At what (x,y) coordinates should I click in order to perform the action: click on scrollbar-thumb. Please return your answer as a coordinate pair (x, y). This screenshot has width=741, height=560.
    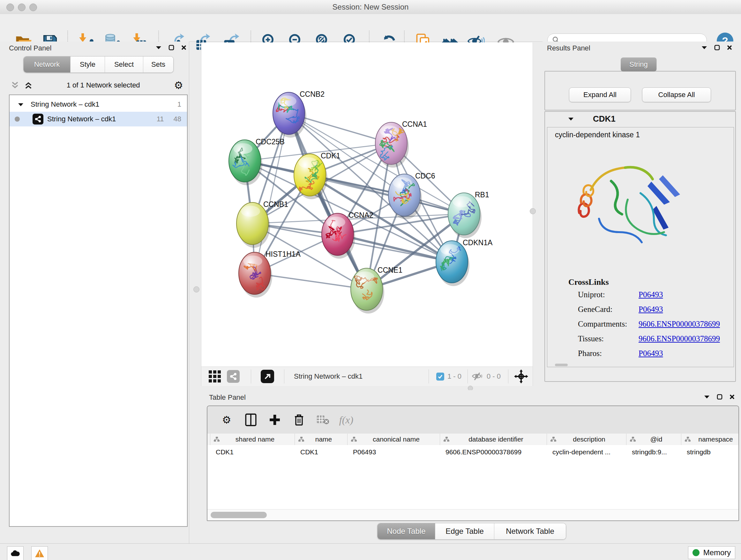
    Looking at the image, I should click on (239, 515).